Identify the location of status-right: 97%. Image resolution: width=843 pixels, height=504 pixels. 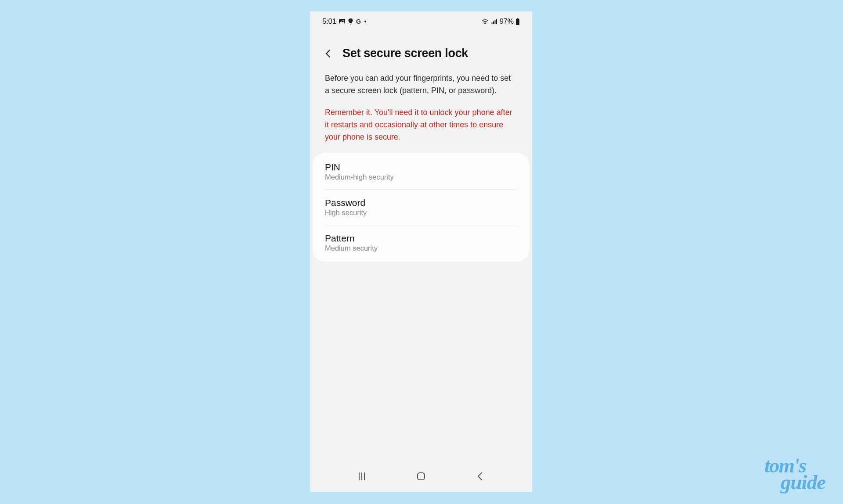
(501, 22).